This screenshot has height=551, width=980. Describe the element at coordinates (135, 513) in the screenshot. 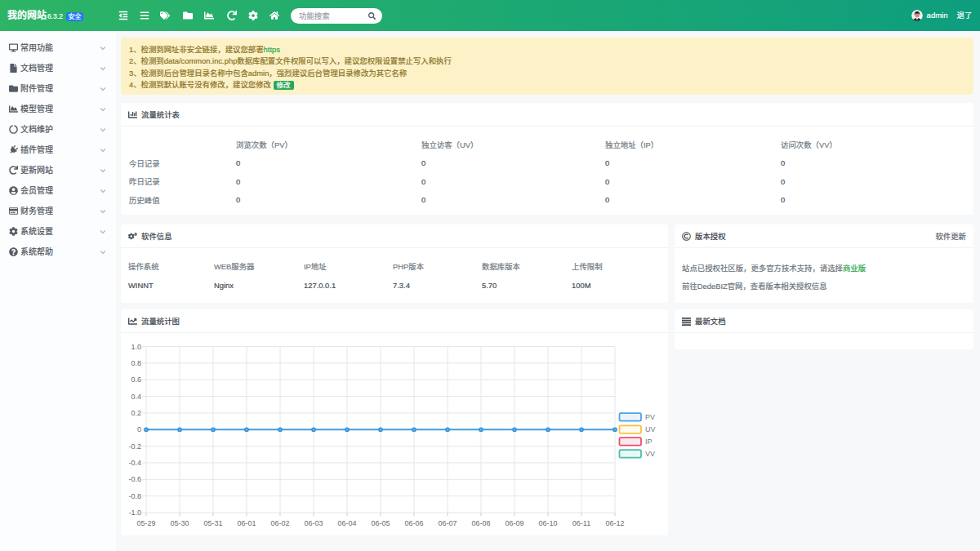

I see `svg-text: -1.0` at that location.